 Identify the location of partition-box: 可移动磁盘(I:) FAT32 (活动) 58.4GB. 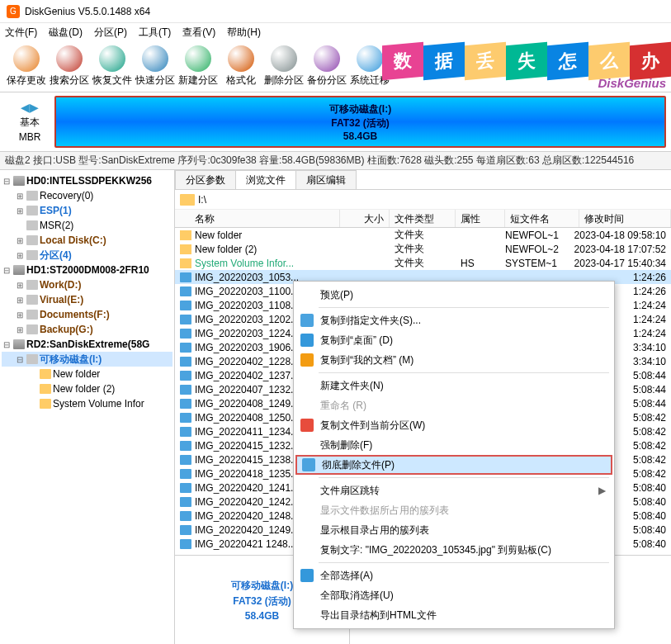
(360, 122).